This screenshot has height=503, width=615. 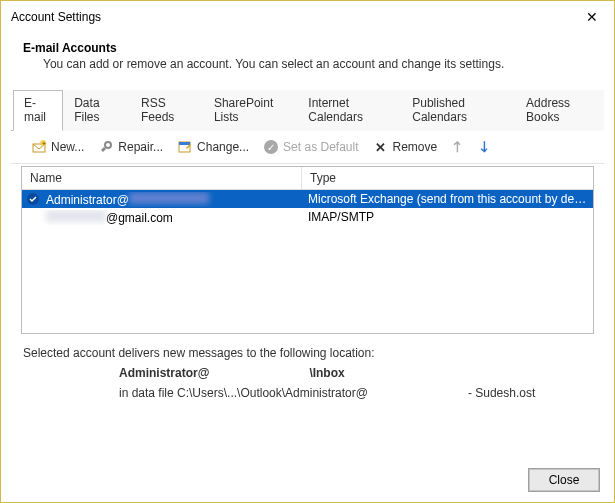 What do you see at coordinates (171, 218) in the screenshot?
I see `account-name: @gmail.com` at bounding box center [171, 218].